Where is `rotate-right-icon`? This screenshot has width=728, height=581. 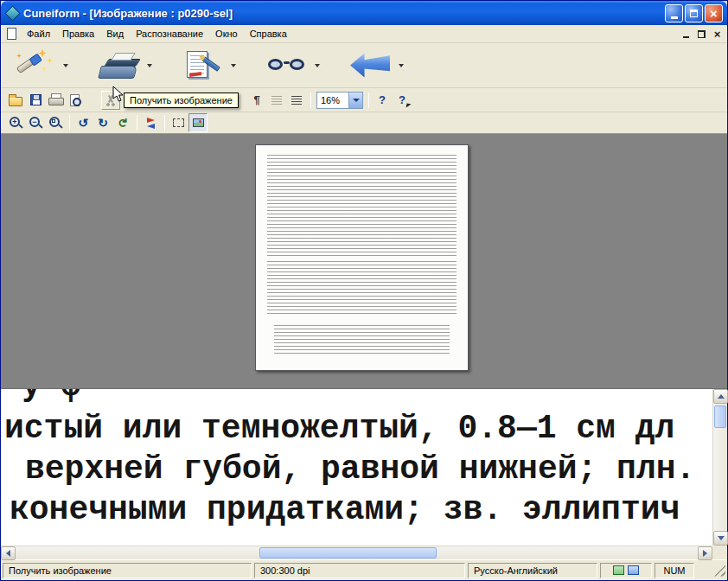
rotate-right-icon is located at coordinates (103, 123).